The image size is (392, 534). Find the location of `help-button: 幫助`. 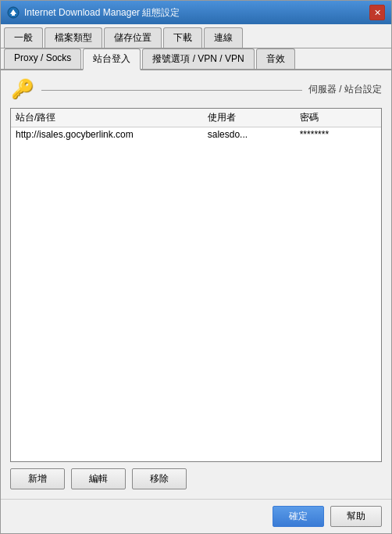

help-button: 幫助 is located at coordinates (356, 516).